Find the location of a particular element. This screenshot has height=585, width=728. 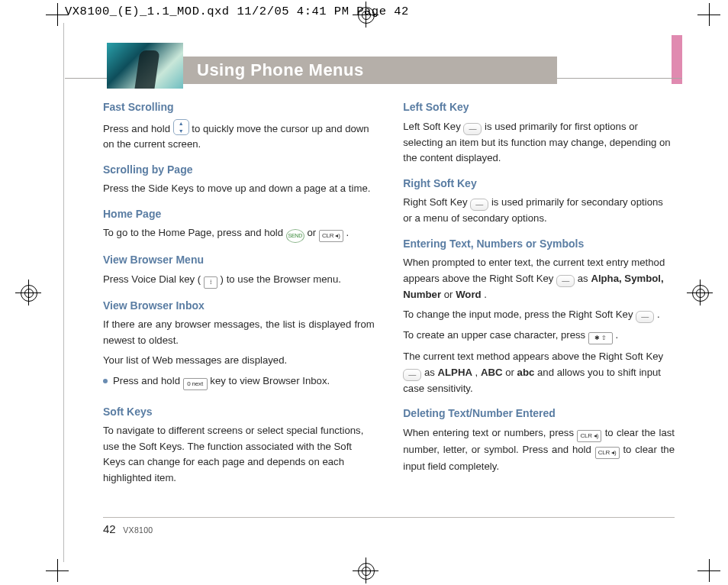

footer-rule is located at coordinates (389, 518).